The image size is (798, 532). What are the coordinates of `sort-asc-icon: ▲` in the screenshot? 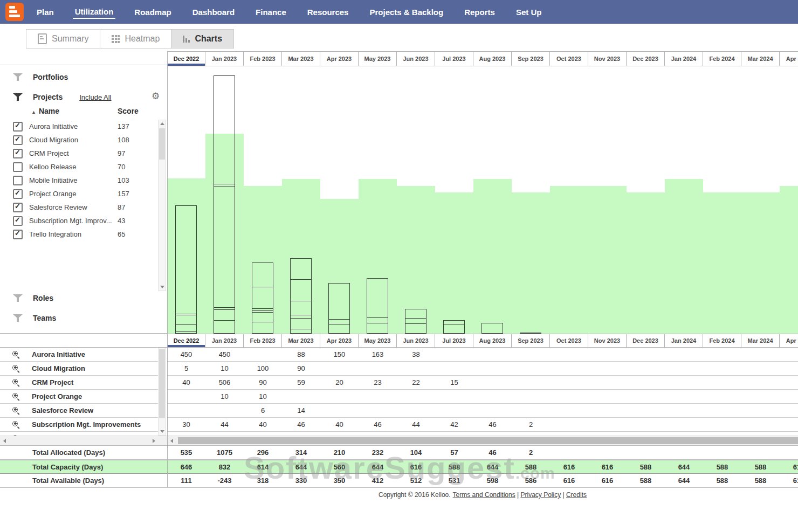 It's located at (33, 112).